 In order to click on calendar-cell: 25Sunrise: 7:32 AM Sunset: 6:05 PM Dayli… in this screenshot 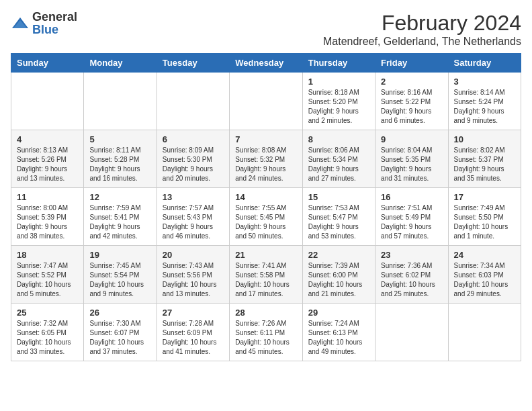, I will do `click(48, 332)`.